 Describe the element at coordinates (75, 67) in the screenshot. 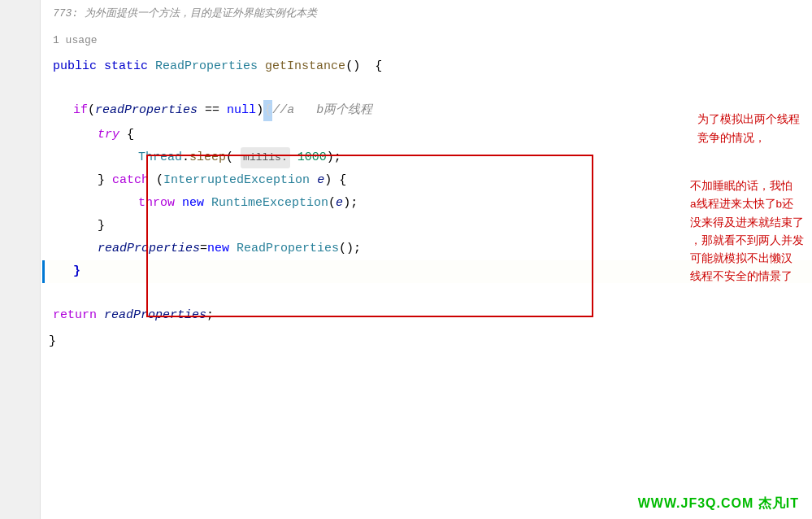

I see `keyword-public: public` at that location.